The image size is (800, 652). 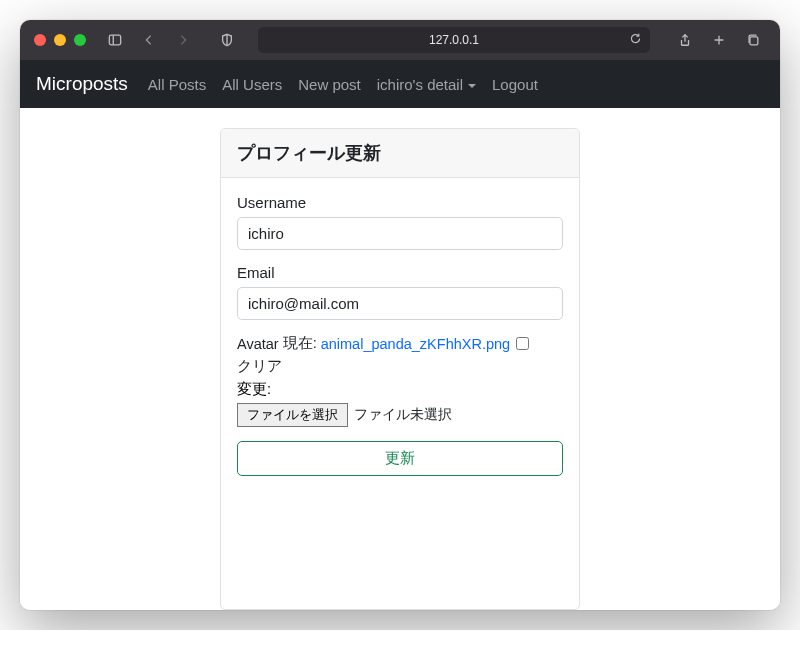 What do you see at coordinates (115, 40) in the screenshot?
I see `sidebar-toggle-icon` at bounding box center [115, 40].